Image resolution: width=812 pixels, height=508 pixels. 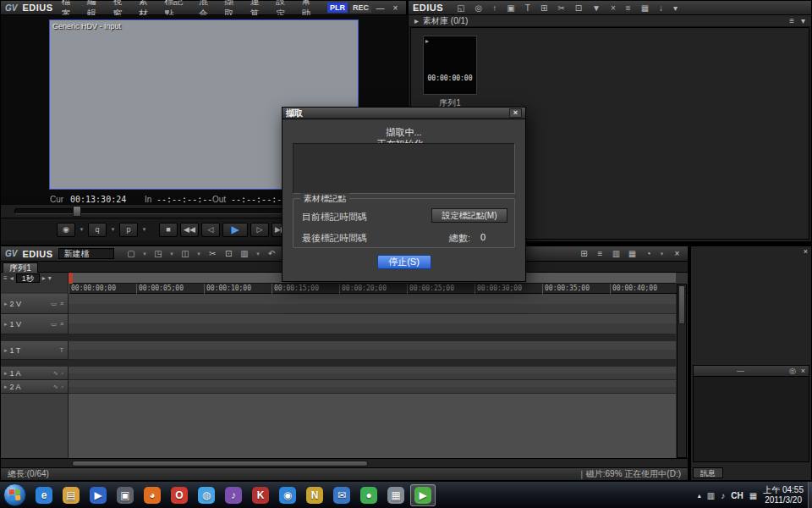 I want to click on taskbar-app-button: ◕, so click(x=152, y=495).